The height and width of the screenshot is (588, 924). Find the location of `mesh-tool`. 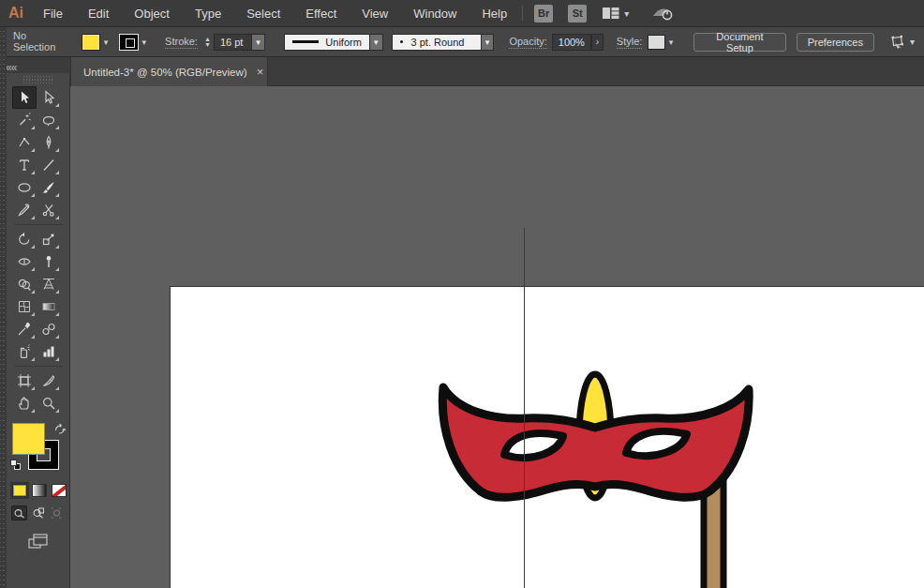

mesh-tool is located at coordinates (24, 307).